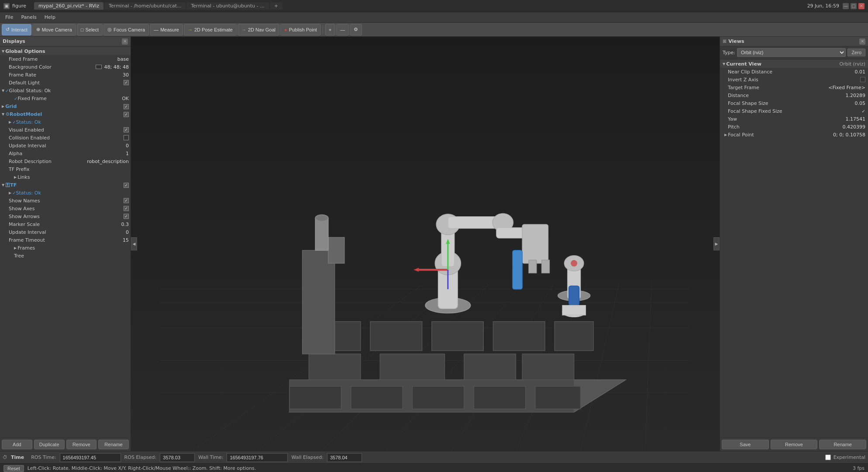 Image resolution: width=868 pixels, height=472 pixels. Describe the element at coordinates (50, 17) in the screenshot. I see `menu-help: Help` at that location.